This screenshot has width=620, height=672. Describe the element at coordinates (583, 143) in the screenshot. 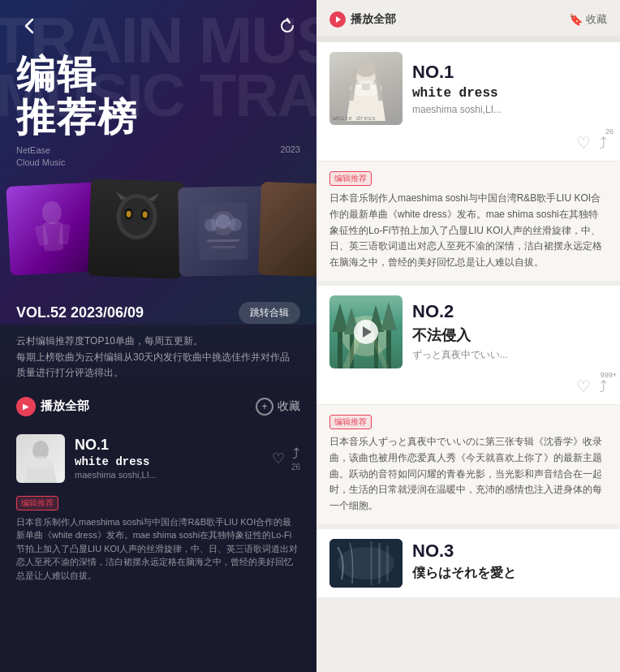

I see `right-track1-heart: ♡` at that location.